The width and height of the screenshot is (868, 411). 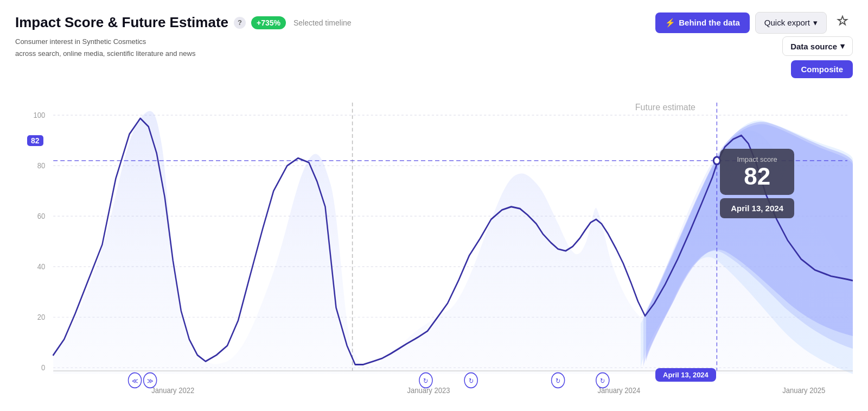 I want to click on svg-text: January 2022, so click(x=173, y=390).